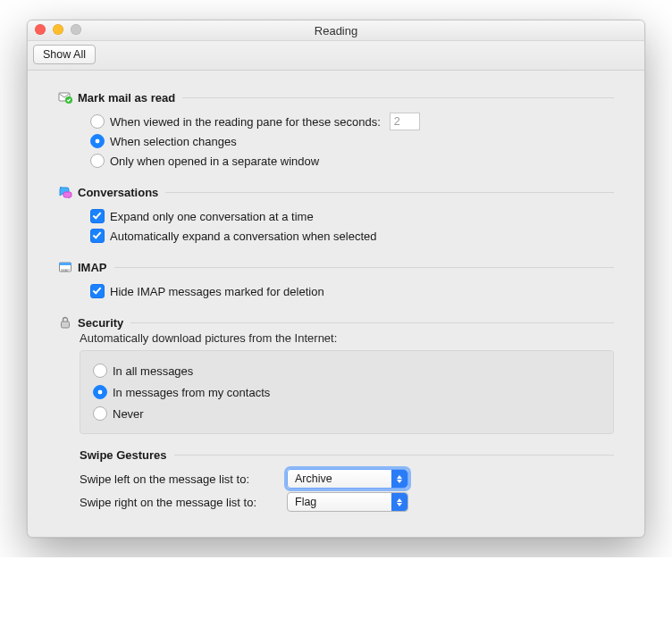  Describe the element at coordinates (352, 141) in the screenshot. I see `radio-selection-changes: When selection changes` at that location.